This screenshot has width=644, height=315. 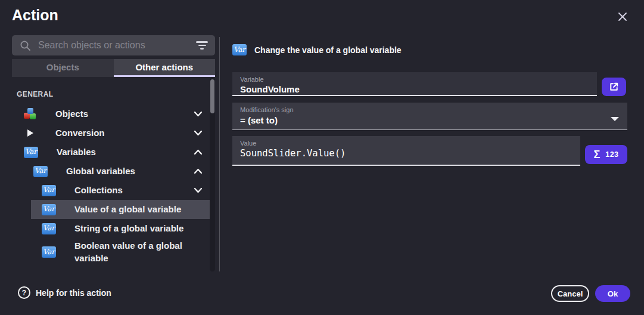 What do you see at coordinates (113, 68) in the screenshot?
I see `tab-bar: Objects Other actions` at bounding box center [113, 68].